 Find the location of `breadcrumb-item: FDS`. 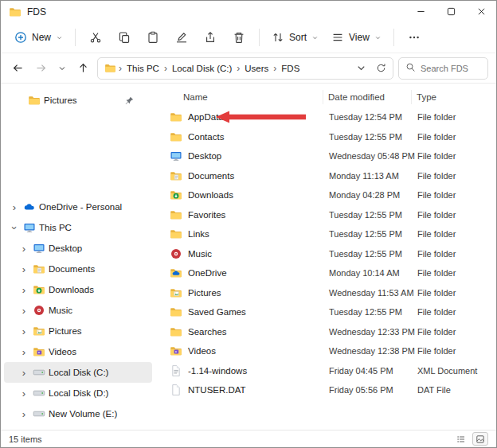

breadcrumb-item: FDS is located at coordinates (290, 68).